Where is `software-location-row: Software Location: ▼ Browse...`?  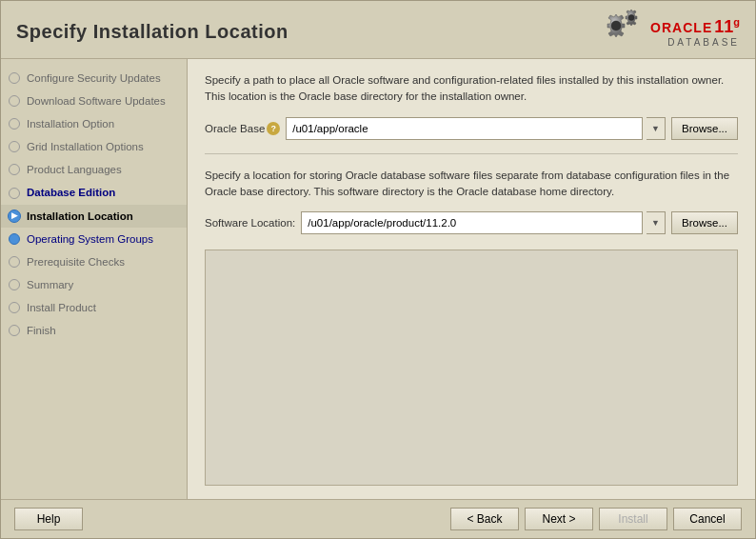
software-location-row: Software Location: ▼ Browse... is located at coordinates (471, 223).